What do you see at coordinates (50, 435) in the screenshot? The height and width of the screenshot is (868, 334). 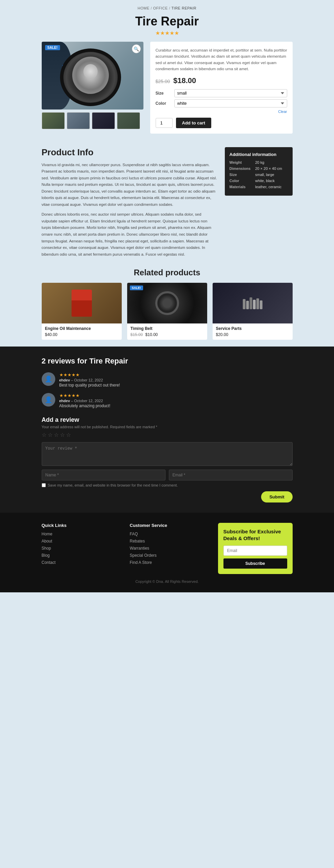 I see `star-2: ☆` at bounding box center [50, 435].